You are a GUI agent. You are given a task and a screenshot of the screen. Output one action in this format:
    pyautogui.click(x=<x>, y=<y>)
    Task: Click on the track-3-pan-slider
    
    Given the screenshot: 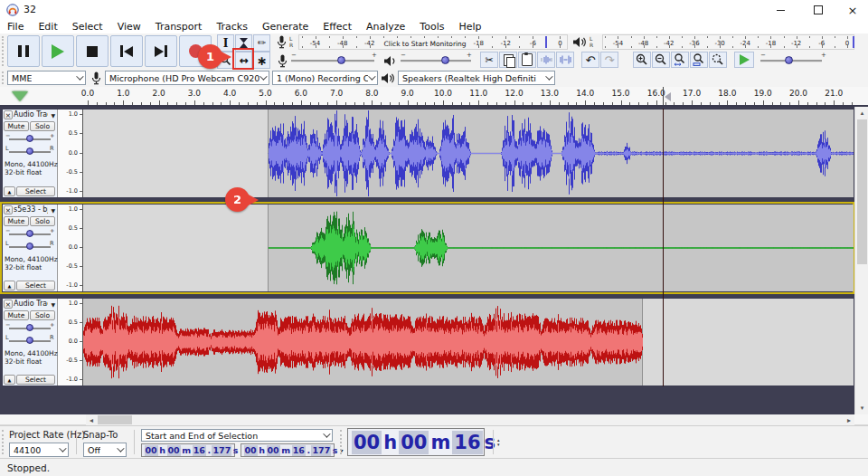 What is the action you would take?
    pyautogui.click(x=30, y=340)
    